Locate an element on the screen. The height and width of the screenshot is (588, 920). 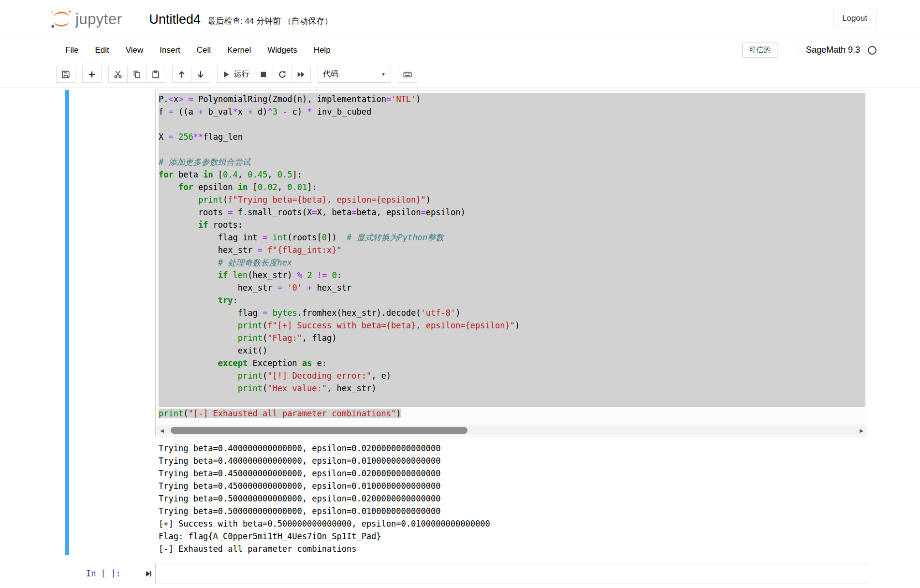
code-line: for epsilon in [0.02, 0.01]: is located at coordinates (512, 187).